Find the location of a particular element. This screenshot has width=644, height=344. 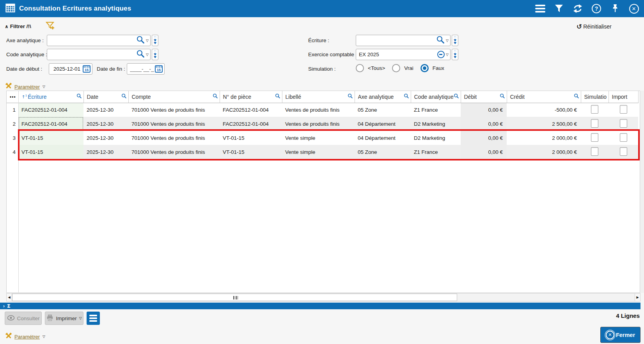

parametrer-bottom-link: Paramétrer ▽ is located at coordinates (25, 337).